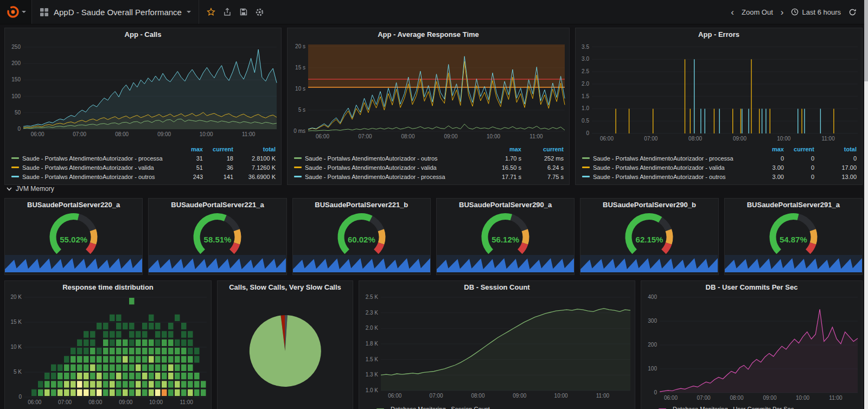 The image size is (868, 409). I want to click on panel-db-session-count: DB - Session Count 1.0 K1.3 K1.5 K1.8 K2…, so click(497, 345).